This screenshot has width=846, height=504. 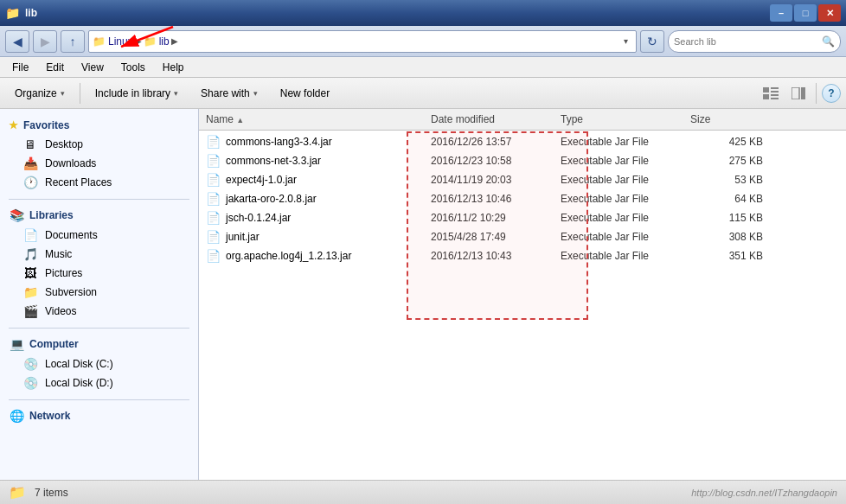 I want to click on sidebar-item-subversion: 📁 Subversion, so click(x=99, y=292).